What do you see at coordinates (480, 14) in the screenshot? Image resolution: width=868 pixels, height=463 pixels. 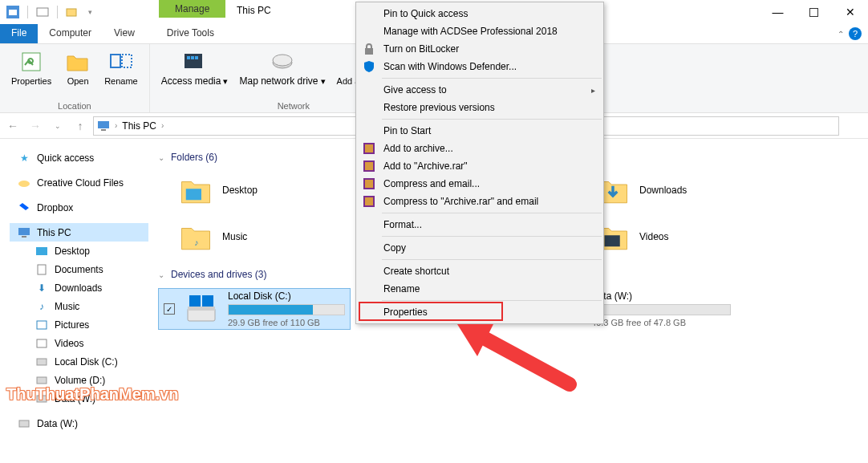 I see `cm-pin-quick-access: Pin to Quick access` at bounding box center [480, 14].